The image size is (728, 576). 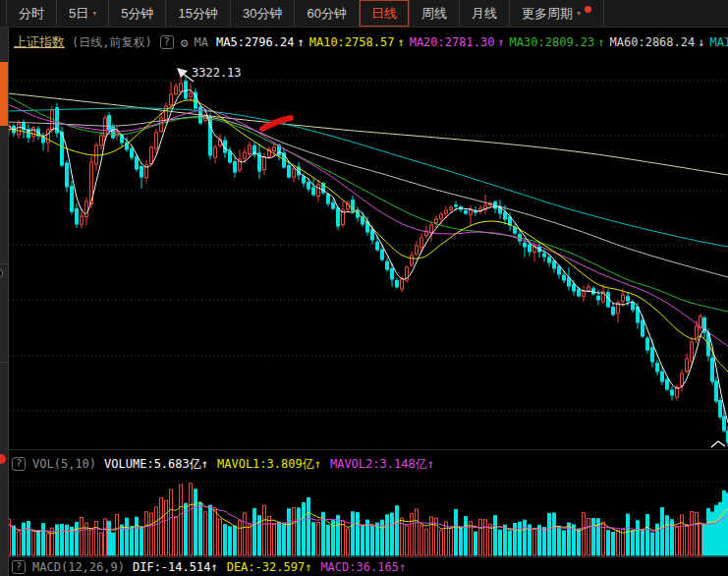 What do you see at coordinates (326, 14) in the screenshot?
I see `period-tab-label: 60分钟` at bounding box center [326, 14].